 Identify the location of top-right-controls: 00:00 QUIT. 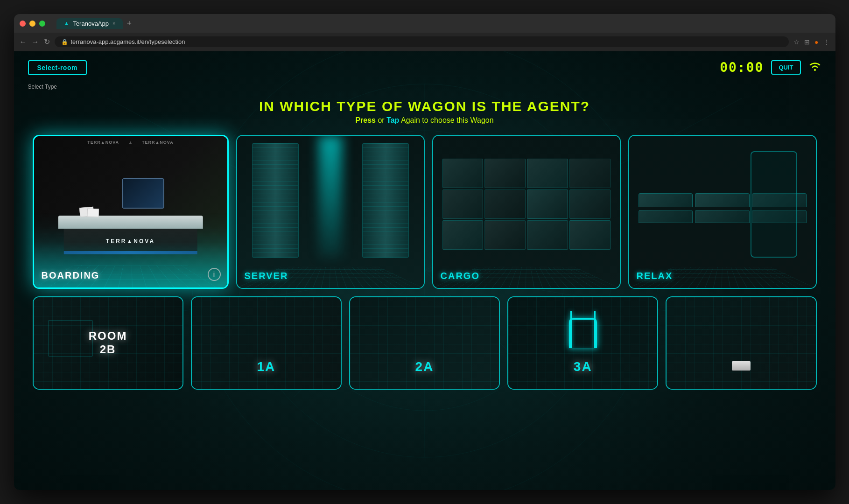
(770, 67).